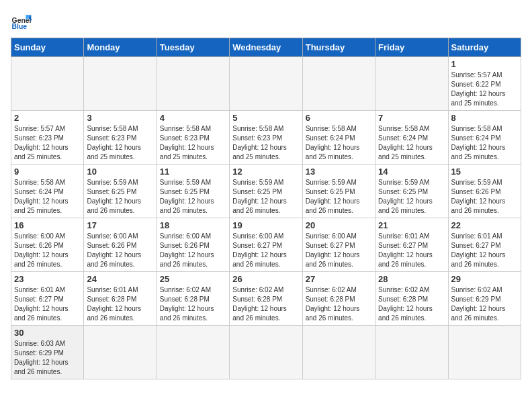 This screenshot has height=411, width=532. I want to click on day-info: Sunrise: 5:57 AMSunset: 6:22 PMDaylight:…, so click(485, 89).